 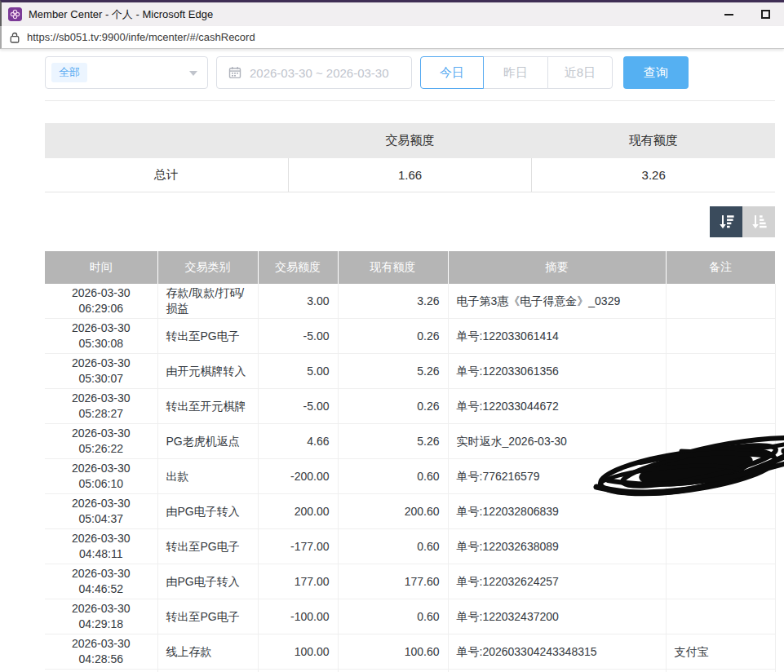 What do you see at coordinates (759, 222) in the screenshot?
I see `sort-asc-icon` at bounding box center [759, 222].